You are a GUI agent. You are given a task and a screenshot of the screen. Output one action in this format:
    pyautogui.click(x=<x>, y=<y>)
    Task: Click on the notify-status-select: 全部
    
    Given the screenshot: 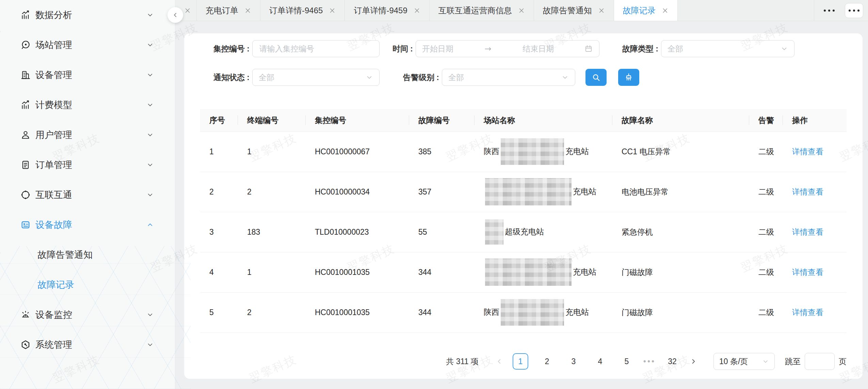 What is the action you would take?
    pyautogui.click(x=316, y=77)
    